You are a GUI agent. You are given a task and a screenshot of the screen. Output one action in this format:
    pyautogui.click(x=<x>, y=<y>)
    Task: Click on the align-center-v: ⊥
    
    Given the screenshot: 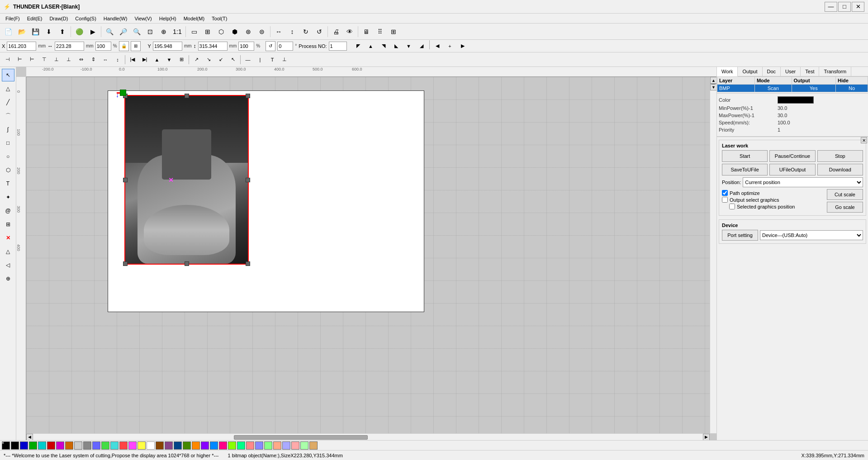 What is the action you would take?
    pyautogui.click(x=57, y=60)
    